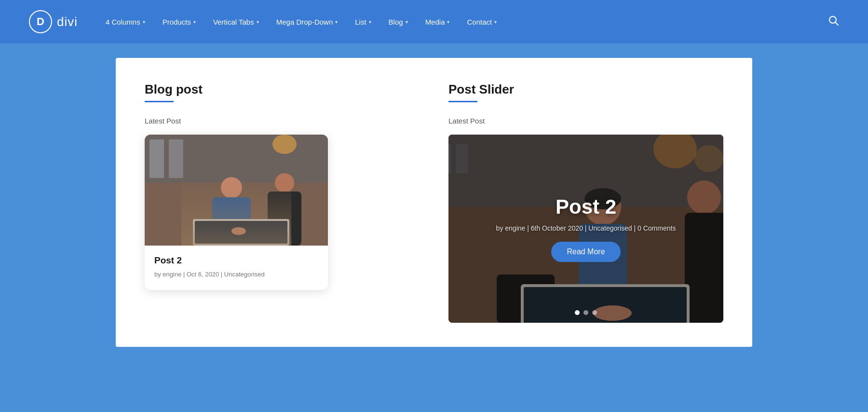 Image resolution: width=868 pixels, height=412 pixels. I want to click on nav-menu: 4 Columns ▾ Products ▾ Vertical Tabs ▾ M…, so click(463, 22).